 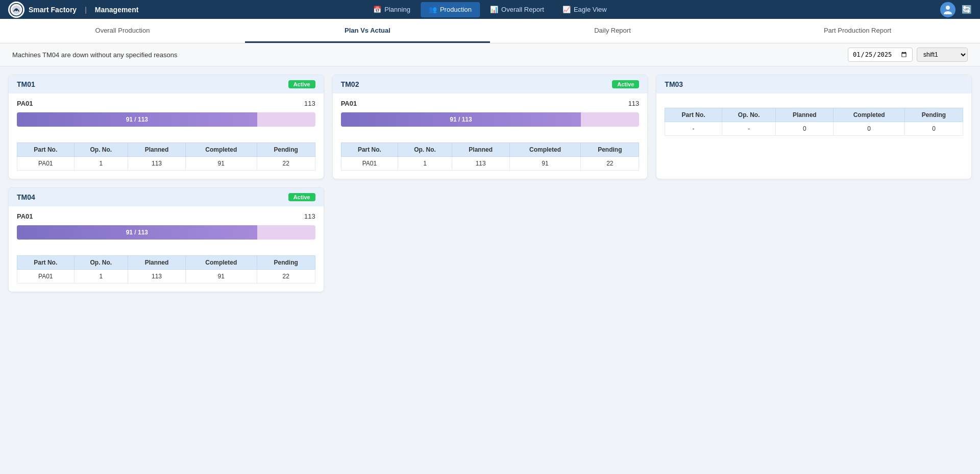 I want to click on overall-report-label: Overall Report, so click(x=523, y=9).